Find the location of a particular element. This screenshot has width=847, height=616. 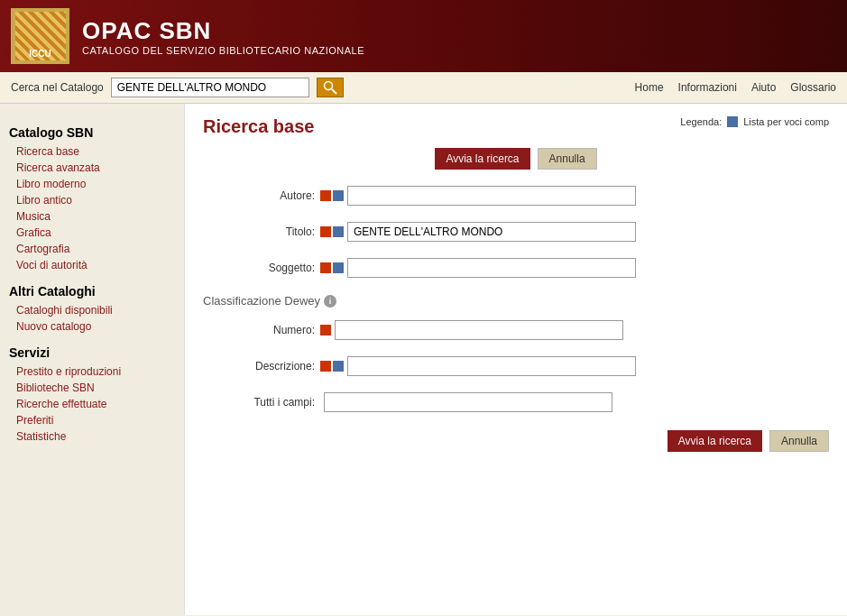

numero-row: Numero: is located at coordinates (516, 330).